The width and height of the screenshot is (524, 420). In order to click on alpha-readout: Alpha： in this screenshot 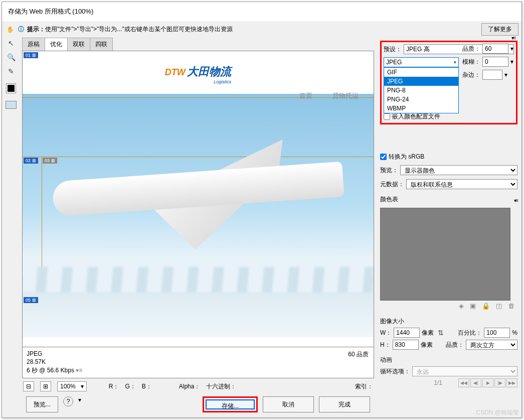, I will do `click(190, 386)`.